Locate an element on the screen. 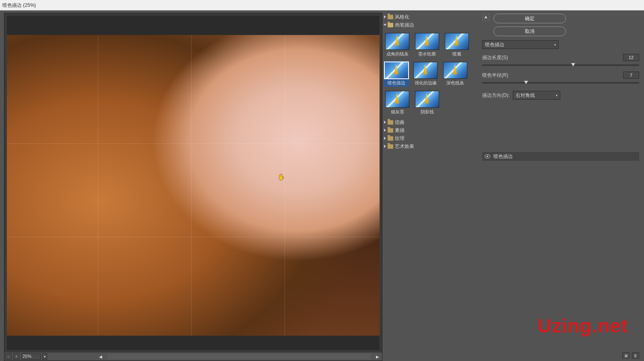 This screenshot has height=361, width=644. preset-深色线条: 深色线条 is located at coordinates (455, 74).